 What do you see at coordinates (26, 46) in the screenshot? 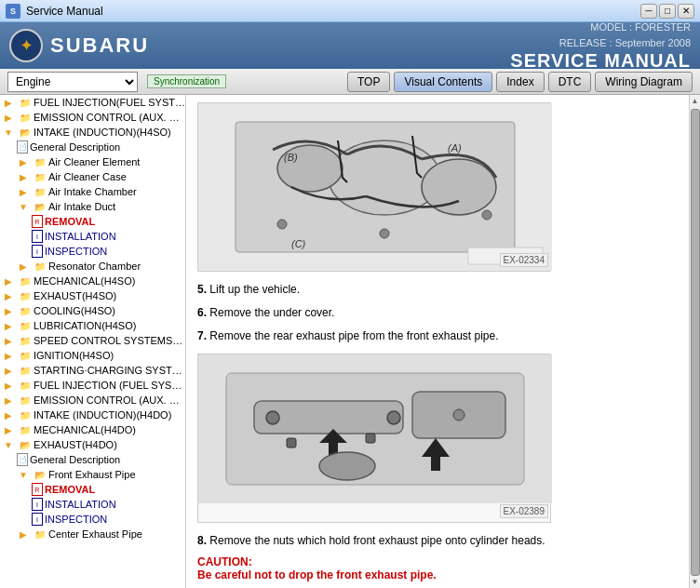
I see `subaru-emblem-stars: ✦` at bounding box center [26, 46].